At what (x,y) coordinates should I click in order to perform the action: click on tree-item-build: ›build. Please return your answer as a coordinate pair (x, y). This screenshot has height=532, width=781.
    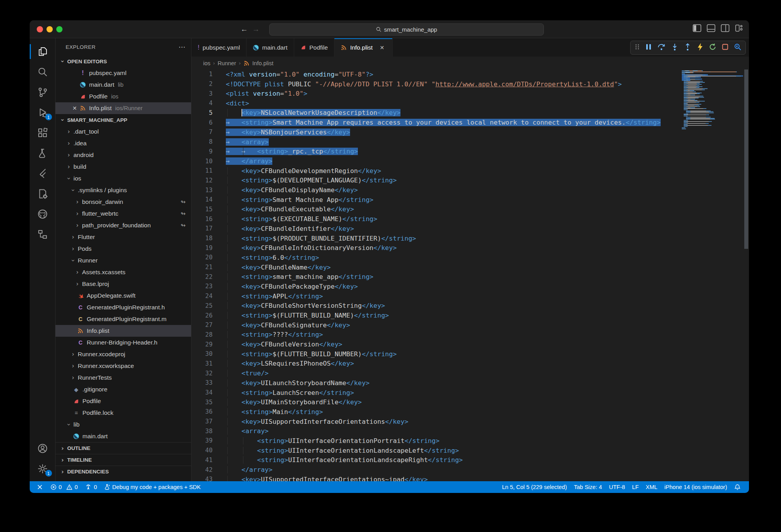
    Looking at the image, I should click on (123, 167).